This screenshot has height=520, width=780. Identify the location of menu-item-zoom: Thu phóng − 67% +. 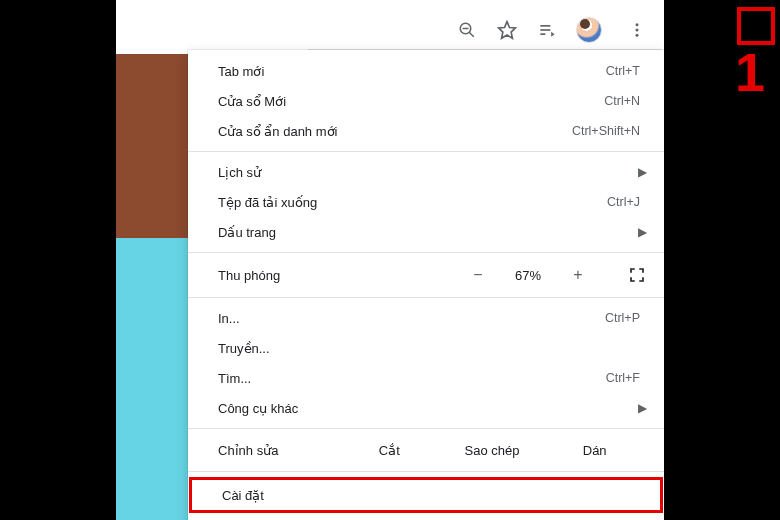
(426, 275).